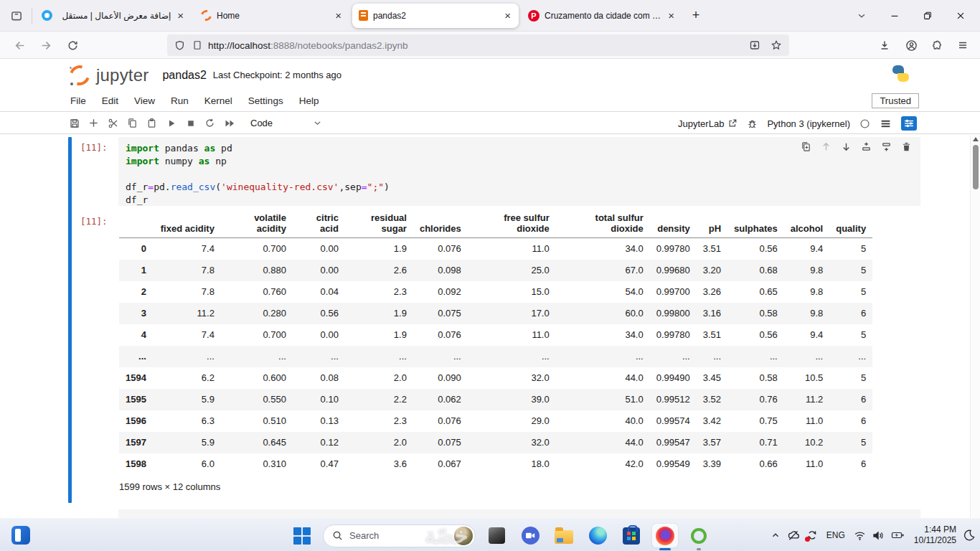 Image resolution: width=980 pixels, height=551 pixels. I want to click on list-all-tabs-button, so click(862, 16).